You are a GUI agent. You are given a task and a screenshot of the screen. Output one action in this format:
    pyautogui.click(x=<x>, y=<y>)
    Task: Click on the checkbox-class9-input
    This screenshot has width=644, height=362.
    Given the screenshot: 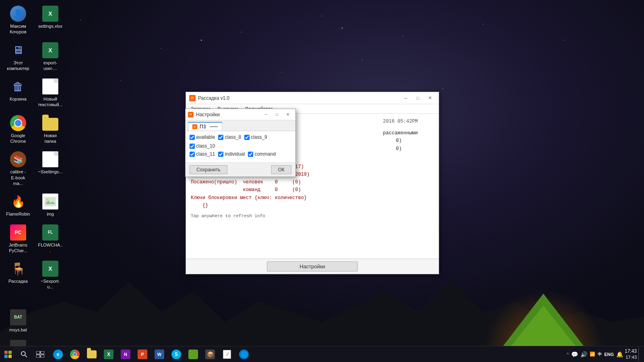 What is the action you would take?
    pyautogui.click(x=247, y=138)
    